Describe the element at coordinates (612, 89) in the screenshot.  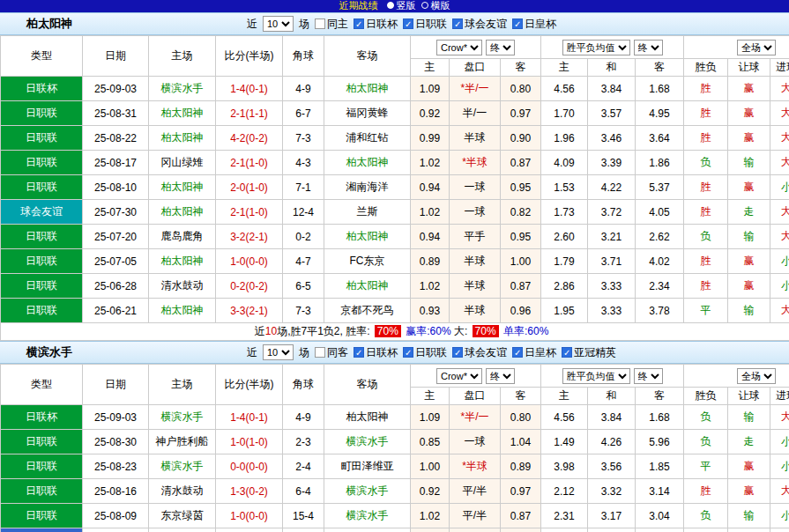
I see `avg-draw: 3.84` at that location.